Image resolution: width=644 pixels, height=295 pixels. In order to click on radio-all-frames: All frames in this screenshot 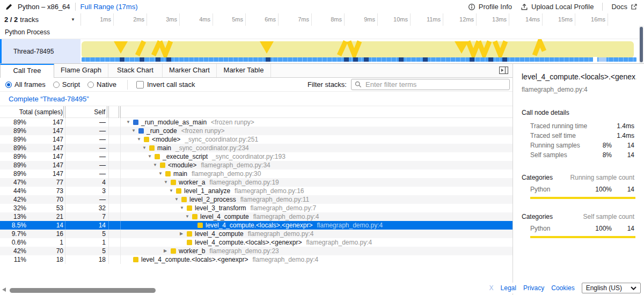, I will do `click(26, 85)`.